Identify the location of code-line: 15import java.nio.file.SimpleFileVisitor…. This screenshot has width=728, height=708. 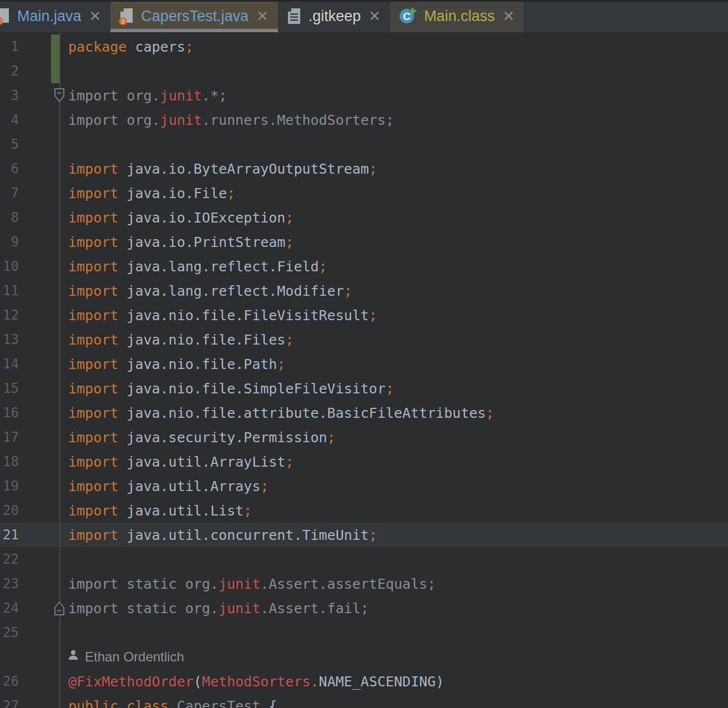
(364, 388).